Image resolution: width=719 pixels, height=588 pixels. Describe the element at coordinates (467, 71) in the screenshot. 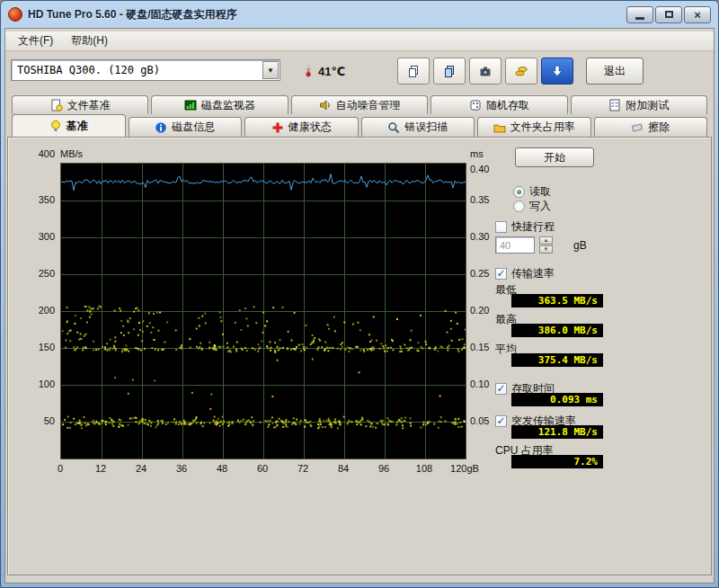

I see `toolbar-buttons` at that location.